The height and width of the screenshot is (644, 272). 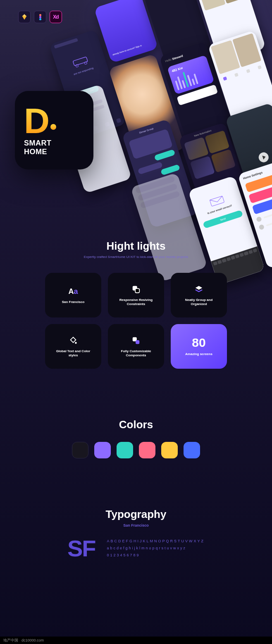 What do you see at coordinates (199, 346) in the screenshot?
I see `feature-screens-count: 80 Amazing screens` at bounding box center [199, 346].